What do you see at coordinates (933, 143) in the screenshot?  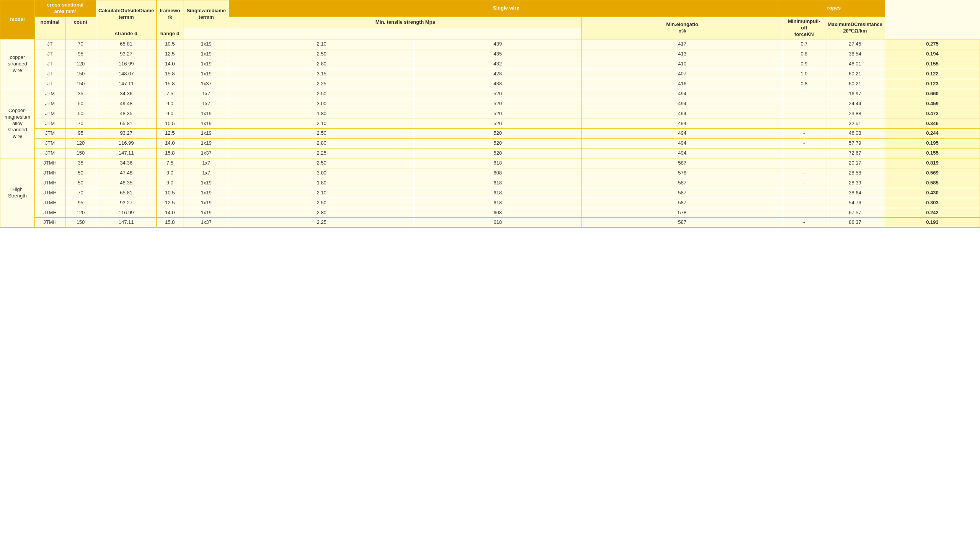 I see `dcresistance-cell: 0.195` at bounding box center [933, 143].